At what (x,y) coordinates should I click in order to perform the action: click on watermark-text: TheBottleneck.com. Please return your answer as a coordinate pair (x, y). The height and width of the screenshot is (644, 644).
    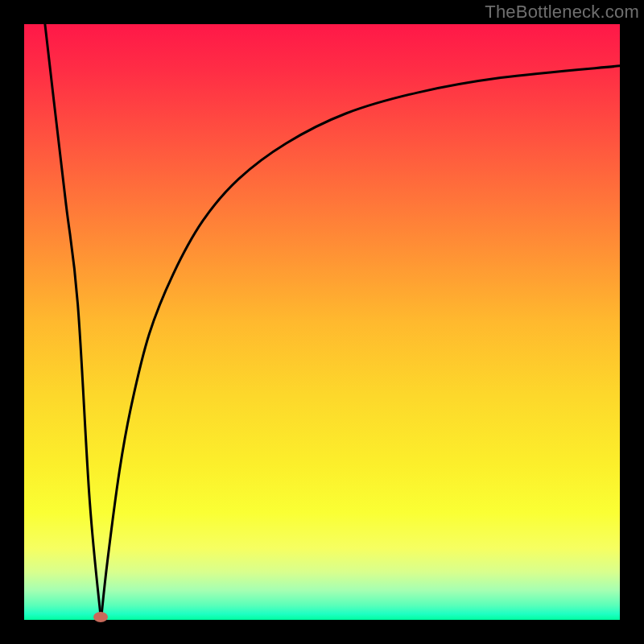
    Looking at the image, I should click on (562, 12).